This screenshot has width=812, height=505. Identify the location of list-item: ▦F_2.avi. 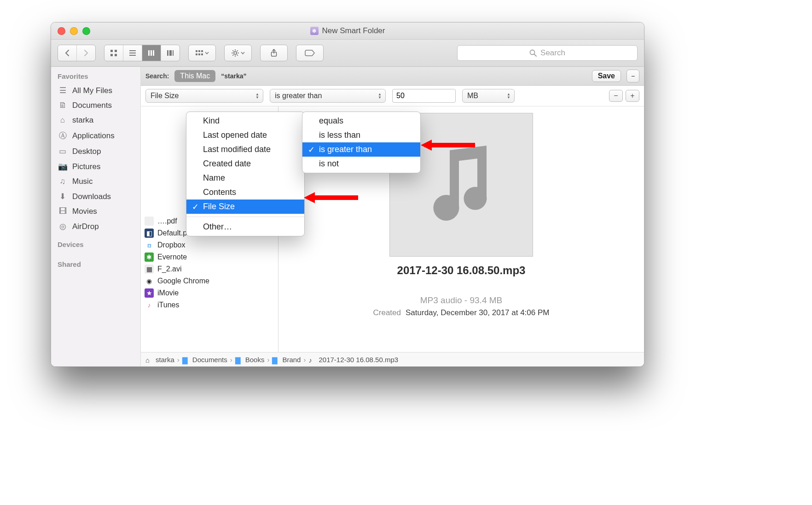
(209, 269).